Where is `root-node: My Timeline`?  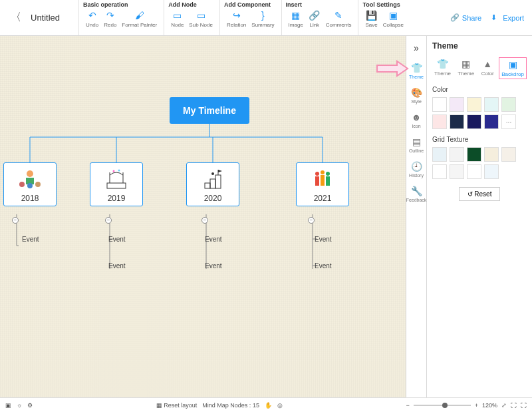
root-node: My Timeline is located at coordinates (209, 110).